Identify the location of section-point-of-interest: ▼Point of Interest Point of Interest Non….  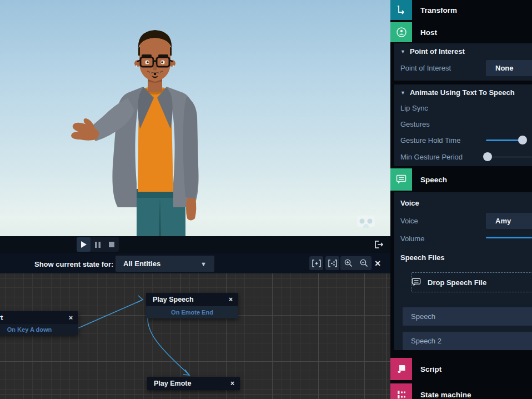
(463, 62).